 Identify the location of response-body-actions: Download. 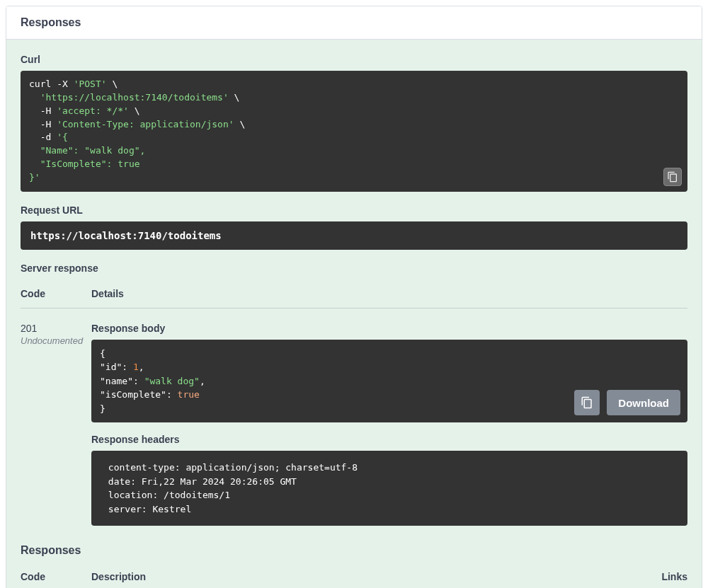
(627, 403).